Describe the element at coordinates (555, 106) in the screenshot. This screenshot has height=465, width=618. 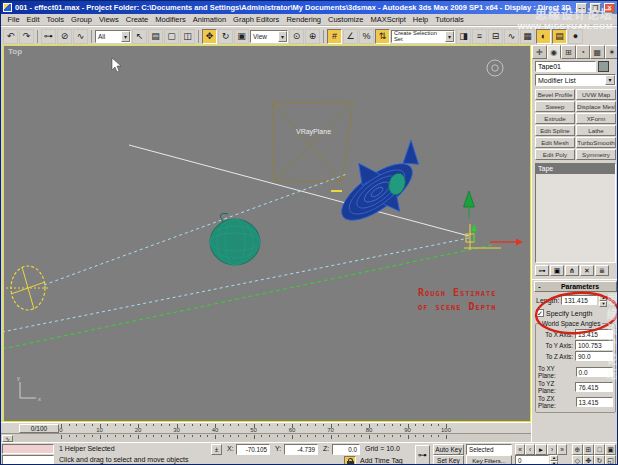
I see `modifier-button-sweep: Sweep` at that location.